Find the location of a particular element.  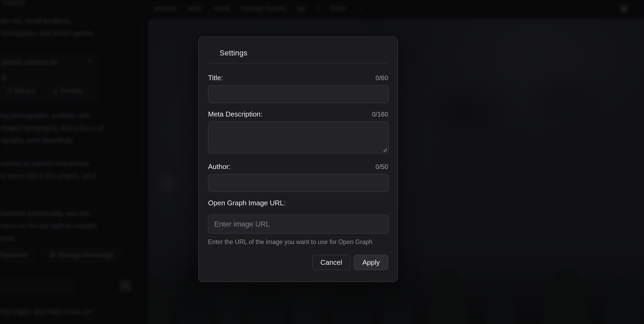

og-image-url-label: Open Graph Image URL: is located at coordinates (247, 203).